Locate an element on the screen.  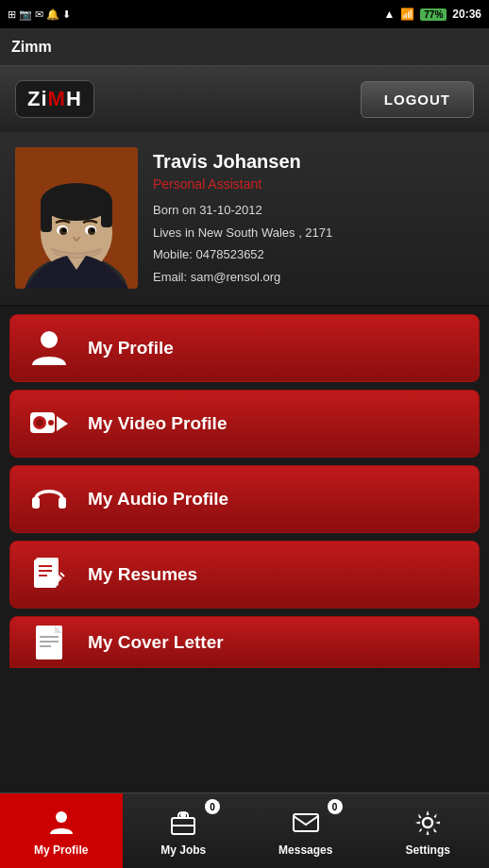
menu-item-my-profile: My Profile is located at coordinates (244, 348).